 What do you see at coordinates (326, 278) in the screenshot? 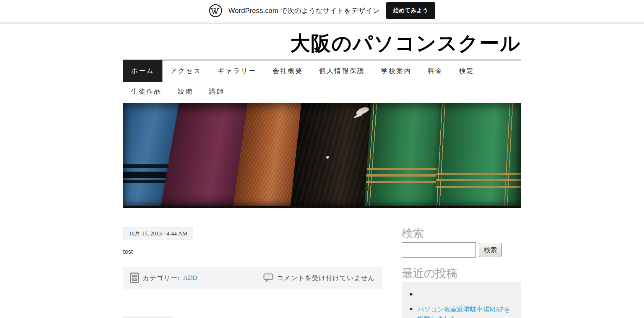
I see `comments-closed-text: コメントを受け付けていません` at bounding box center [326, 278].